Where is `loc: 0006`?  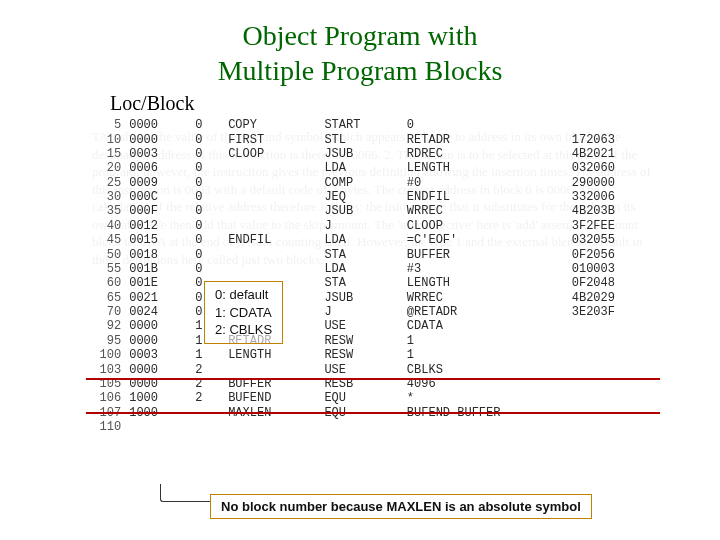 loc: 0006 is located at coordinates (158, 168).